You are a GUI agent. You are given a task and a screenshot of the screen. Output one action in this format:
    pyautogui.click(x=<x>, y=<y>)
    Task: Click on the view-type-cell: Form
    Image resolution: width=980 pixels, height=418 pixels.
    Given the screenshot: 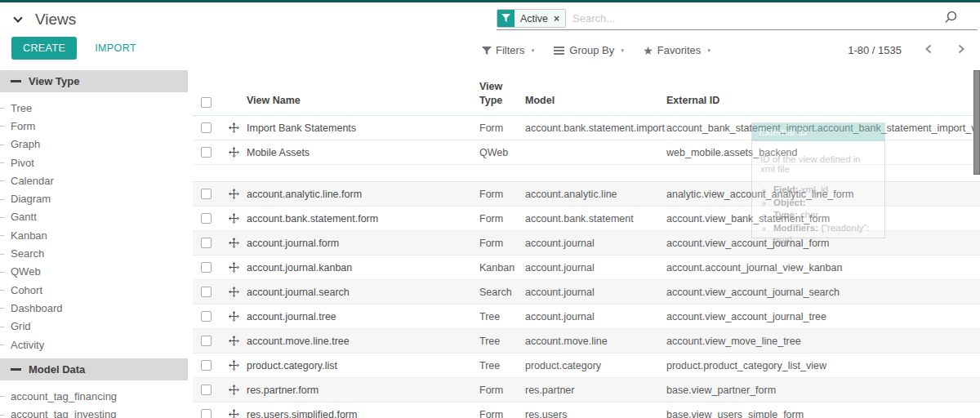 What is the action you would take?
    pyautogui.click(x=502, y=390)
    